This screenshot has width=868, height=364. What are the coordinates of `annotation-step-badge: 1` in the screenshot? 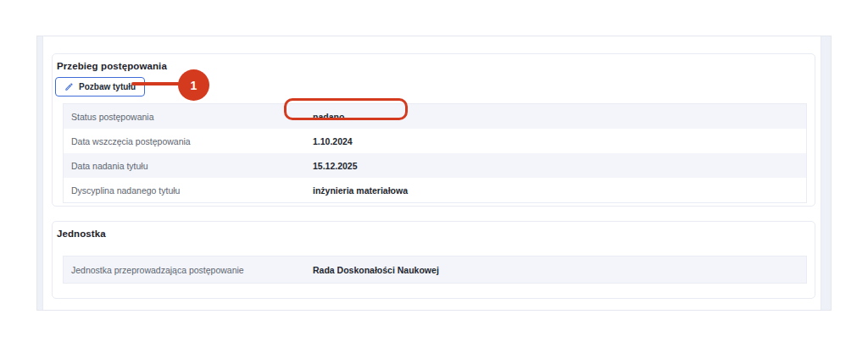 It's located at (193, 85).